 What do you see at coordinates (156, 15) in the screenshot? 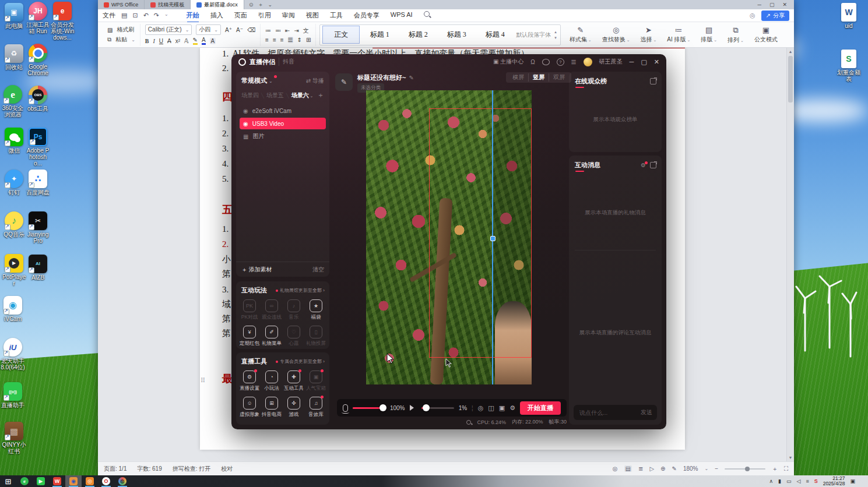
I see `redo-icon: ↷` at bounding box center [156, 15].